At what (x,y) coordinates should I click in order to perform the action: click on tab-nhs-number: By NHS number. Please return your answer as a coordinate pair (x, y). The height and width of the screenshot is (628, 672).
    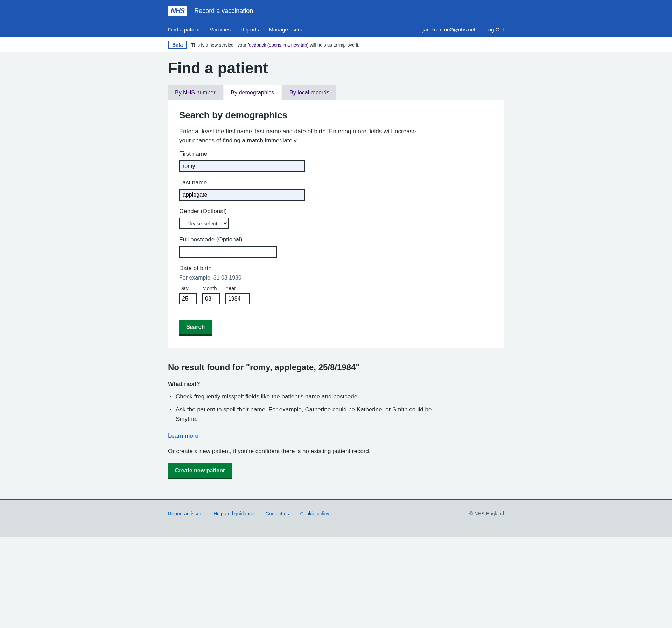
    Looking at the image, I should click on (195, 93).